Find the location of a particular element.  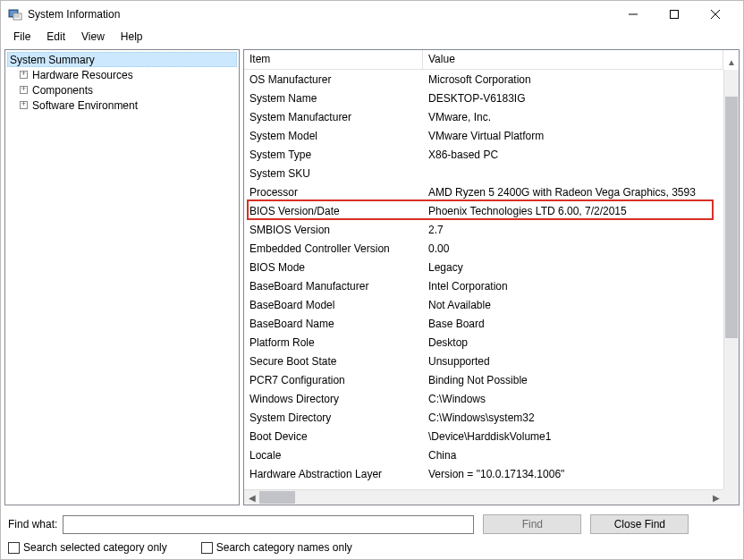

tree-item-label: Components is located at coordinates (63, 90).